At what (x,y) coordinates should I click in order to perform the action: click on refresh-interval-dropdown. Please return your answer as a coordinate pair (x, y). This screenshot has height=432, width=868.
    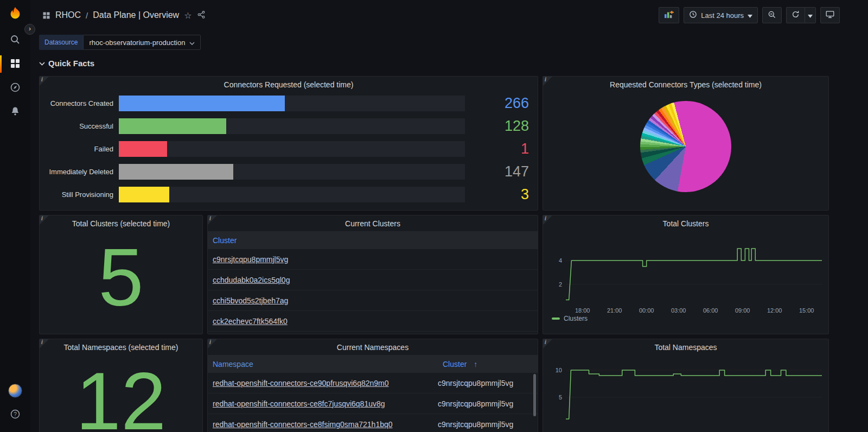
    Looking at the image, I should click on (810, 15).